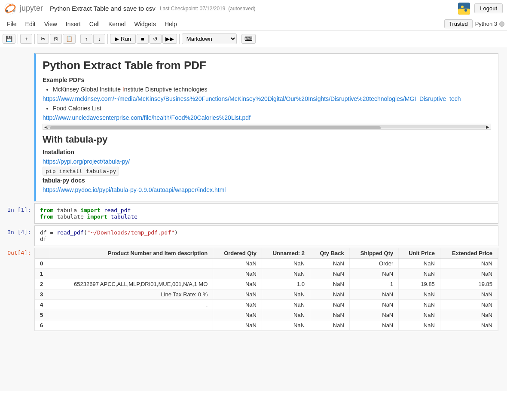 The image size is (507, 420). Describe the element at coordinates (248, 39) in the screenshot. I see `keyboard-icon: ⌨` at that location.